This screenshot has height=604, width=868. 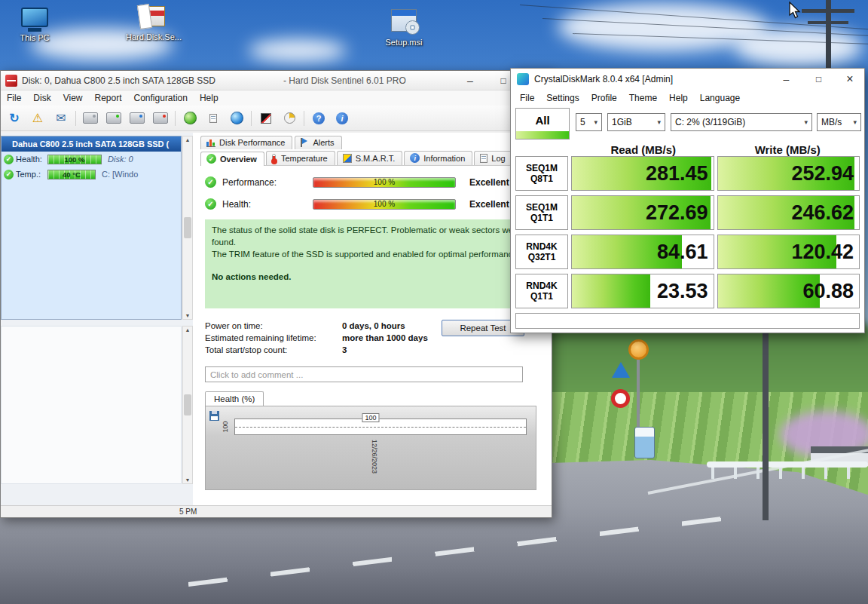 I want to click on cdm-comment-input, so click(x=687, y=321).